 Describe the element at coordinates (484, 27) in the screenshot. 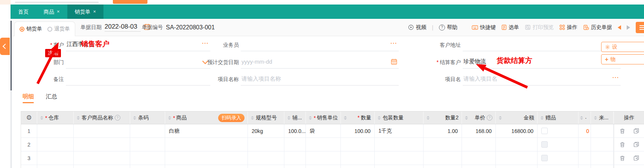

I see `shortcut-keys-button: 快捷键` at that location.